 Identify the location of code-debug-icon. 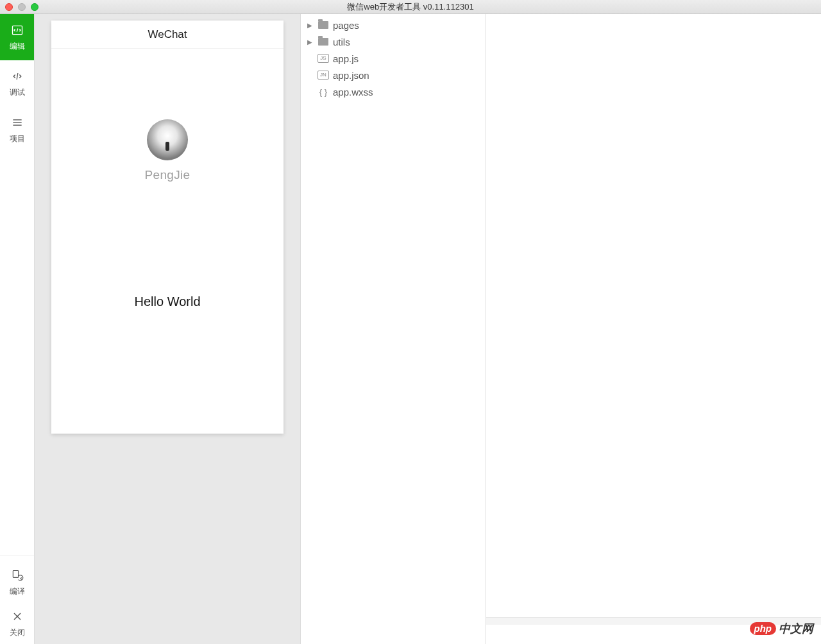
(17, 76).